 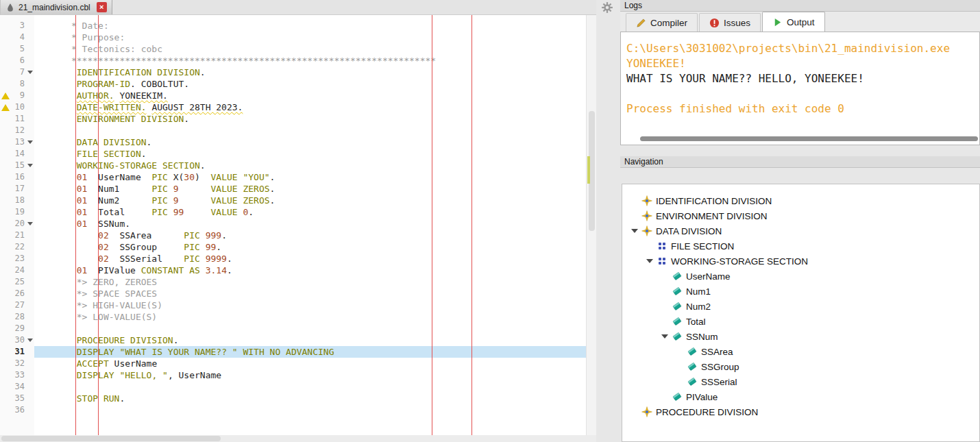 I want to click on code-line: PROGRAM-ID. COBOLTUT., so click(x=310, y=84).